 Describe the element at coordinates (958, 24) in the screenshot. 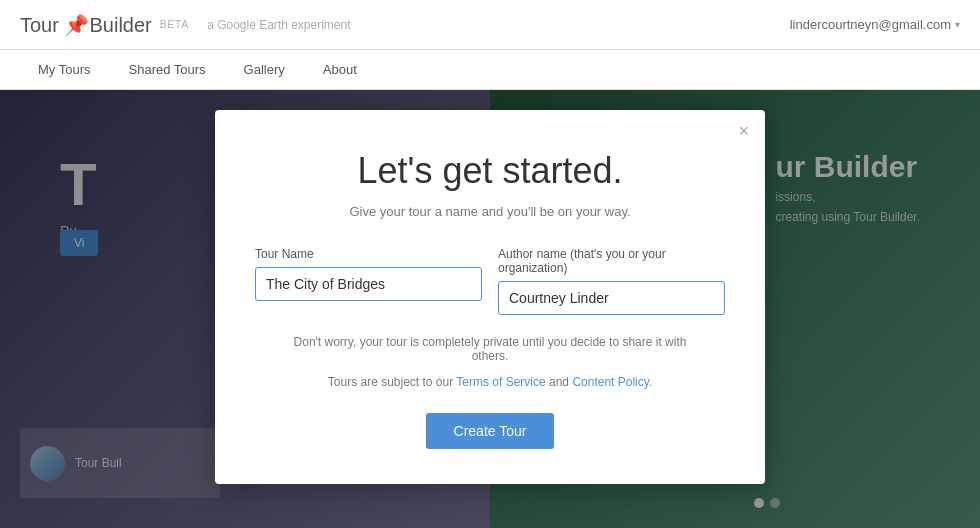

I see `dropdown-arrow-icon: ▾` at that location.